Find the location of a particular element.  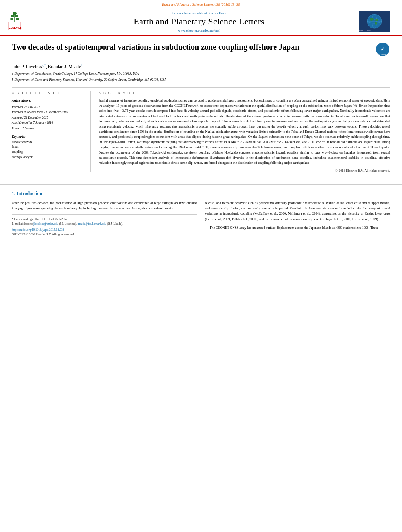

author-separator: , Brendan J. Meade is located at coordinates (63, 67).